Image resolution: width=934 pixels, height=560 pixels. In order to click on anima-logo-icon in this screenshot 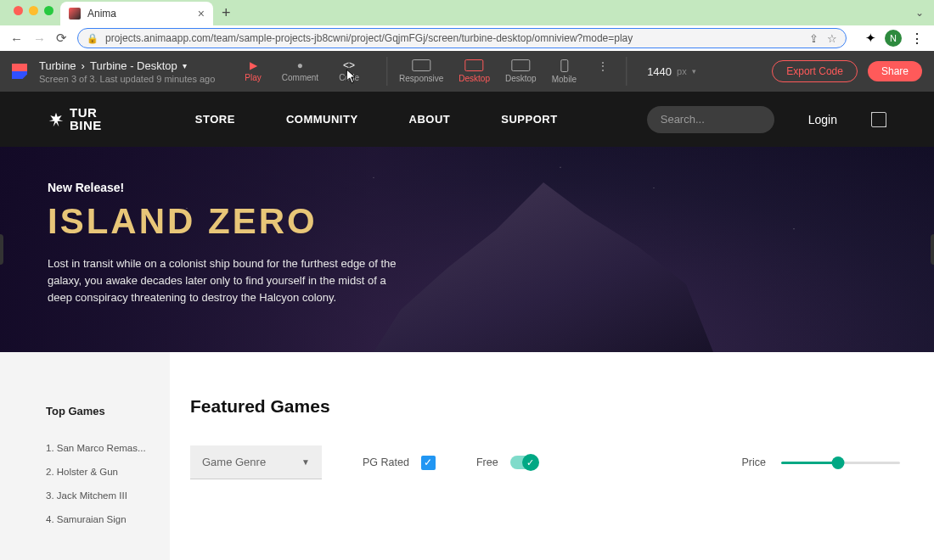, I will do `click(20, 71)`.